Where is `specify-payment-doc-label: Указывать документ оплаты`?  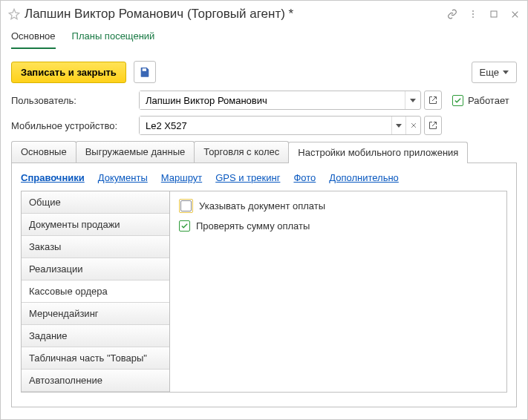 specify-payment-doc-label: Указывать документ оплаты is located at coordinates (262, 206).